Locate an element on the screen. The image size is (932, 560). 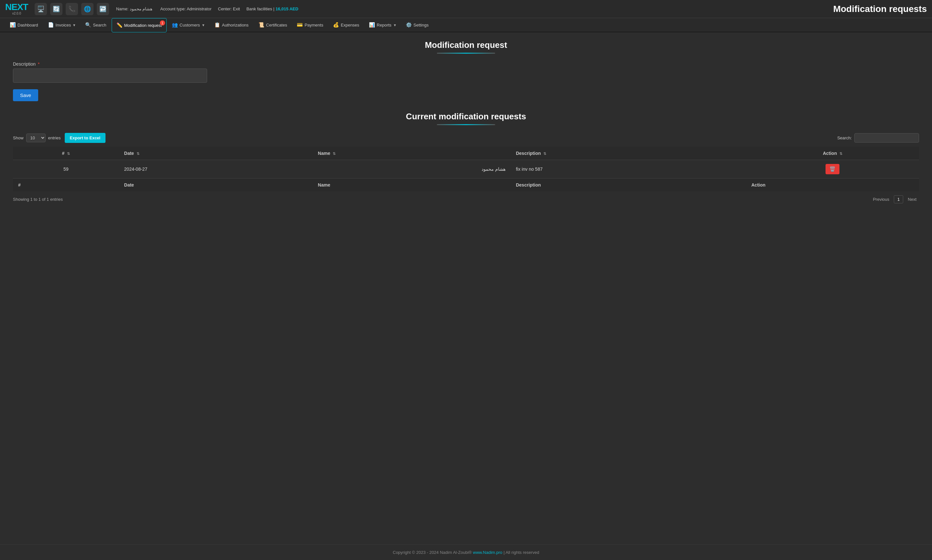
nav-item-search: 🔍 Search is located at coordinates (96, 25).